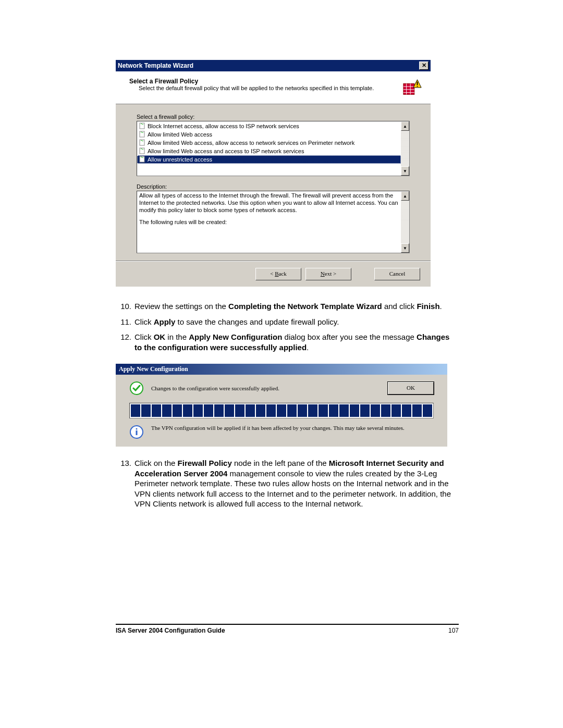  What do you see at coordinates (297, 484) in the screenshot?
I see `step-13: Click on the Firewall Policy node in the…` at bounding box center [297, 484].